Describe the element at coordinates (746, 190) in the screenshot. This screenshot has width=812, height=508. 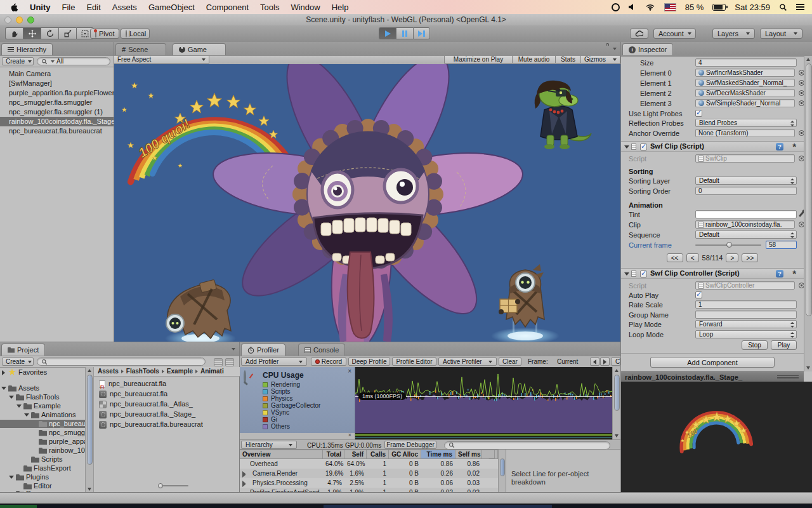
I see `sorting-order-field: 0` at that location.